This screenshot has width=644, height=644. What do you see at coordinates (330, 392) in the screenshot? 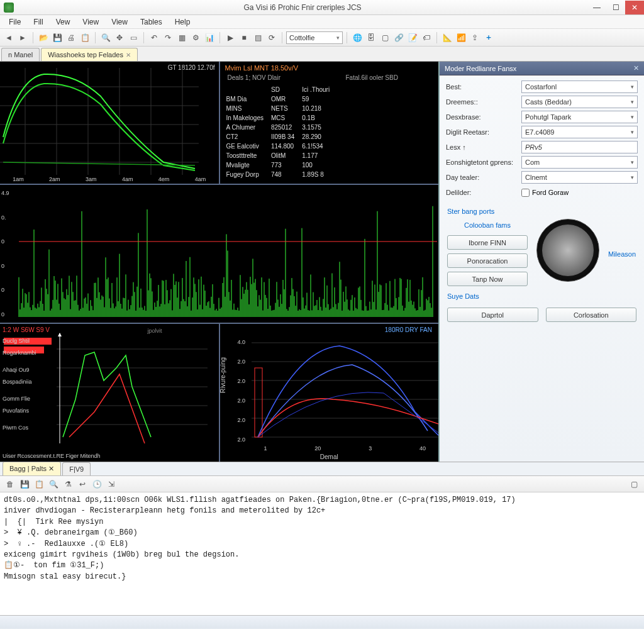
I see `chart-fan-curves: 180R0 DRY FAN 4.0 2.0 2.0` at bounding box center [330, 392].